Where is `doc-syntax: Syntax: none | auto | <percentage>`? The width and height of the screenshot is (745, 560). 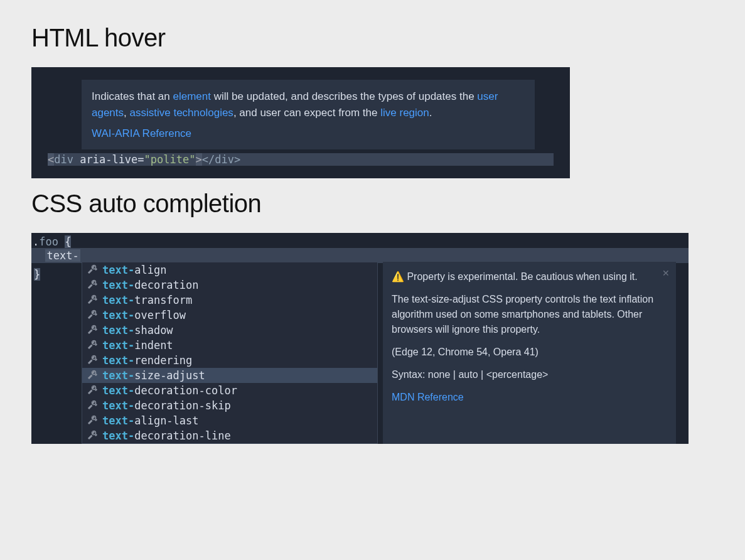
doc-syntax: Syntax: none | auto | <percentage> is located at coordinates (530, 375).